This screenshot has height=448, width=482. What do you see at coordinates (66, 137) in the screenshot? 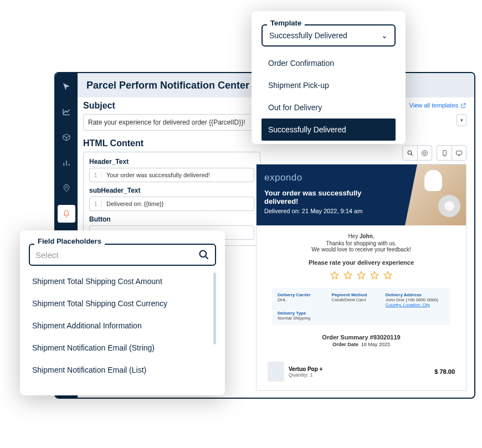
I see `sidebar-item-packages` at bounding box center [66, 137].